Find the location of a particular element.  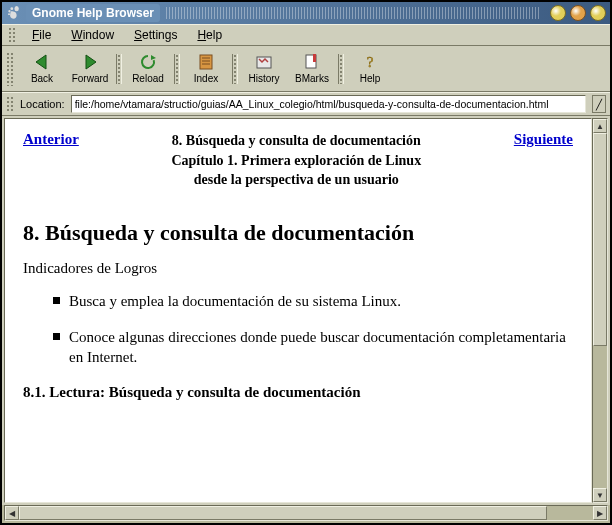

menu-help: Help is located at coordinates (210, 35).